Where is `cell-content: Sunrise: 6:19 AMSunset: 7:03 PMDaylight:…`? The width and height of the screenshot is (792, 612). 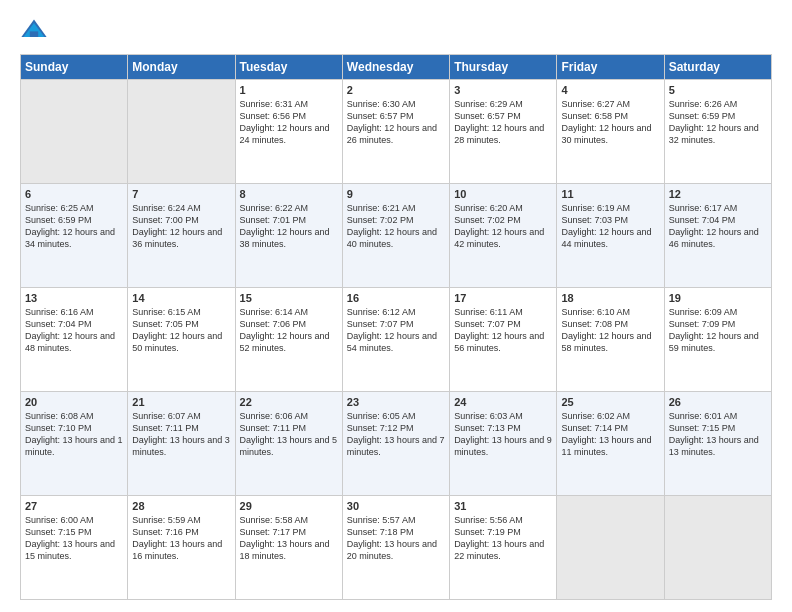 cell-content: Sunrise: 6:19 AMSunset: 7:03 PMDaylight:… is located at coordinates (610, 226).